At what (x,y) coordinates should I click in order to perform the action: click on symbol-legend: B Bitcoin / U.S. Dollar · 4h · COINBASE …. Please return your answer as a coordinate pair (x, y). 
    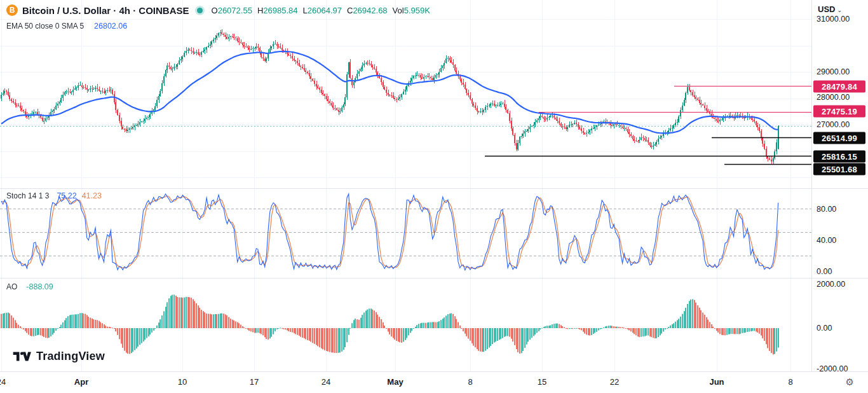
    Looking at the image, I should click on (221, 10).